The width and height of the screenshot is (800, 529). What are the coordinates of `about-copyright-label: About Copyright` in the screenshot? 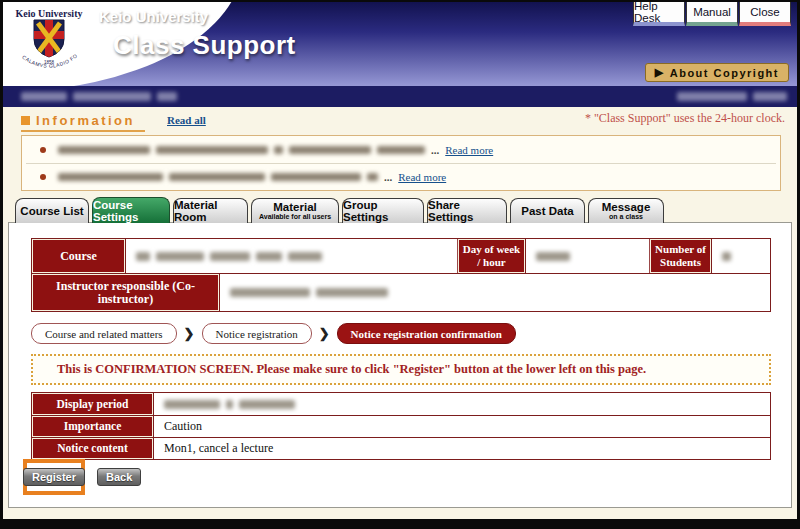 It's located at (724, 73).